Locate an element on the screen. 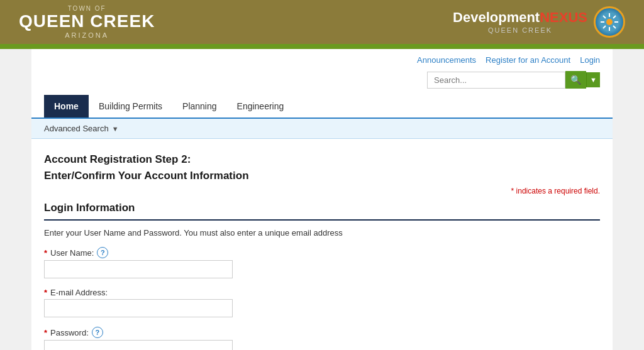 Image resolution: width=644 pixels, height=350 pixels. search-button: 🔍 is located at coordinates (576, 80).